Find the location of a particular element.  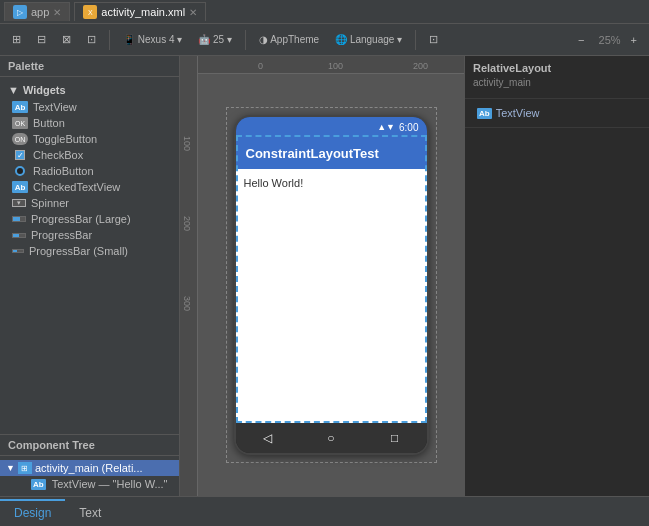

widget-button: OK Button is located at coordinates (90, 123).